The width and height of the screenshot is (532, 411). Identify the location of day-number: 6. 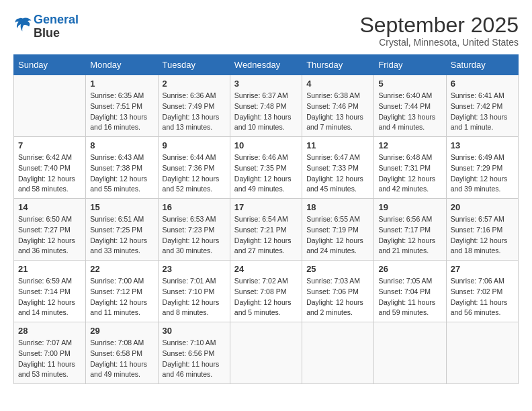
(482, 83).